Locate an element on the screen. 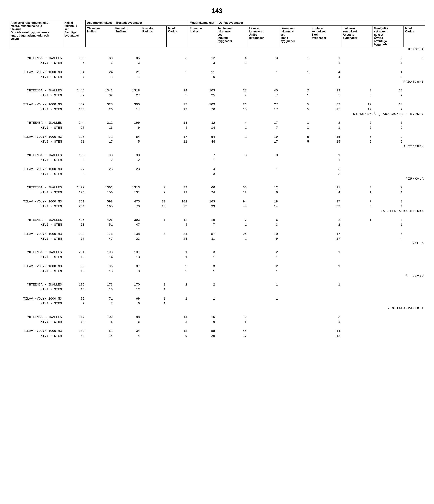 The image size is (434, 504). data-cell: 61 is located at coordinates (74, 142).